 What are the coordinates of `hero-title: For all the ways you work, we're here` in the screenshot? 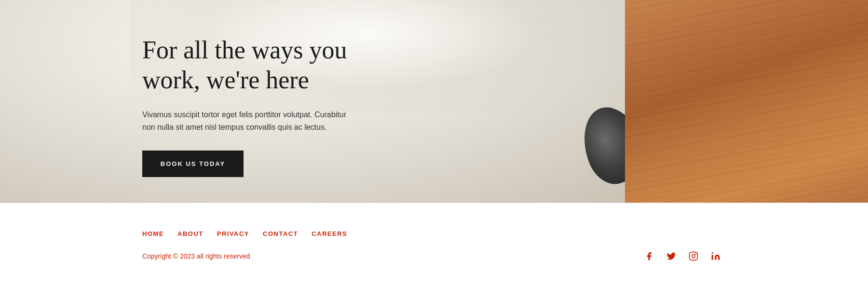 It's located at (258, 66).